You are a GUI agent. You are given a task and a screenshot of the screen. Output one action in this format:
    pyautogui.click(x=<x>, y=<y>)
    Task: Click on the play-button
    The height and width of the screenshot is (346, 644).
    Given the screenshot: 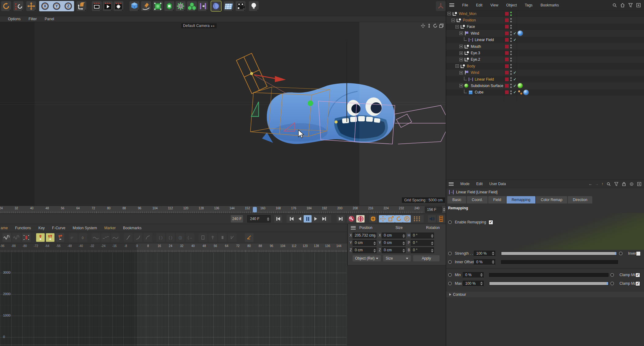 What is the action you would take?
    pyautogui.click(x=316, y=219)
    